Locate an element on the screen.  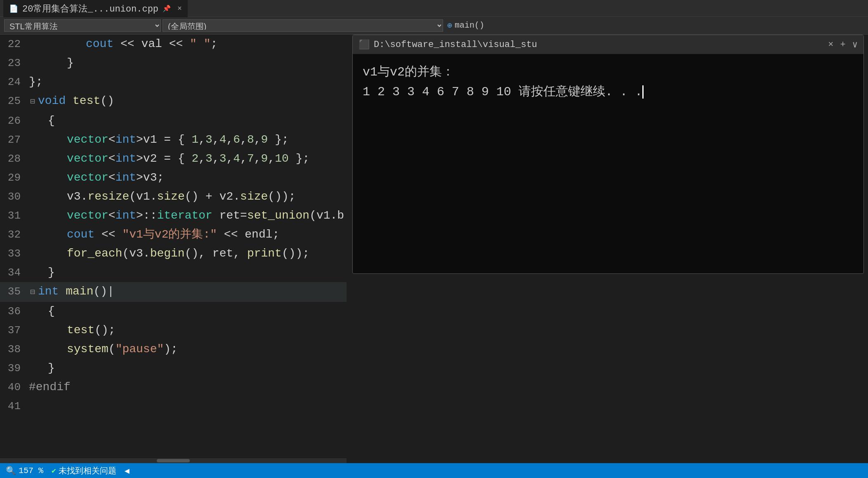
terminal-body: v1与v2的并集： 1 2 3 3 4 6 7 8 9 10 请按任意键继续. … is located at coordinates (608, 82).